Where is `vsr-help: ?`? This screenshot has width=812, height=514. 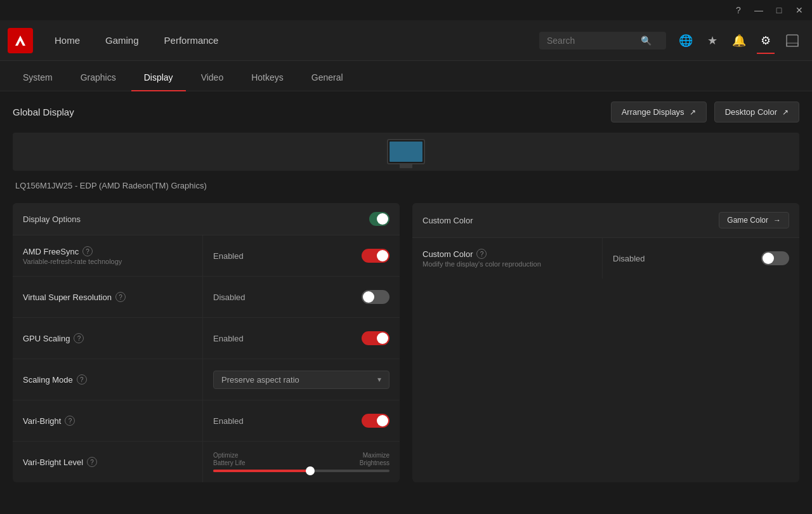 vsr-help: ? is located at coordinates (121, 297).